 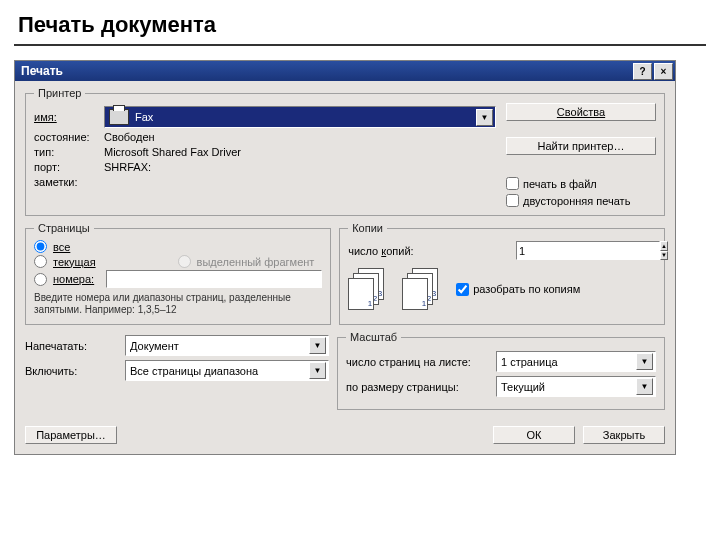 I want to click on port-value: SHRFAX:, so click(x=128, y=167).